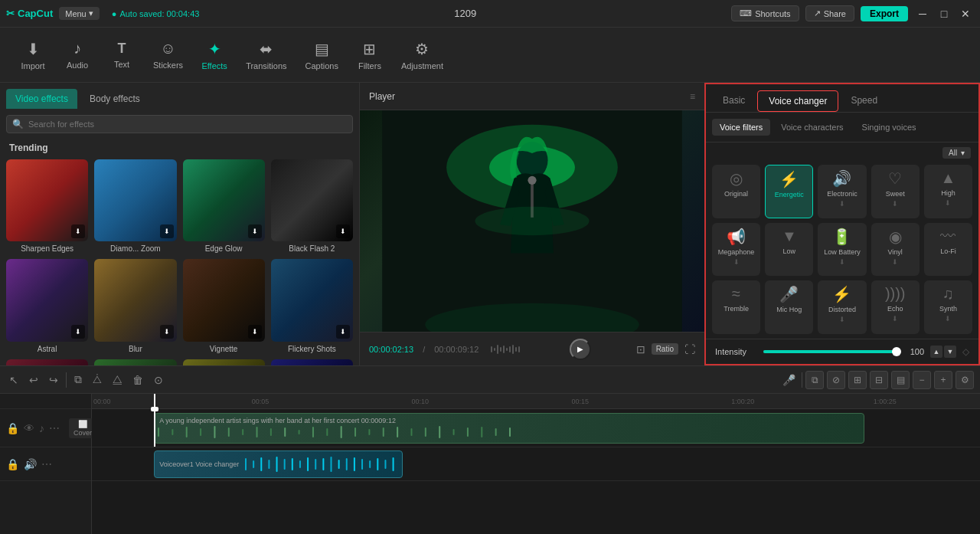 This screenshot has height=534, width=980. Describe the element at coordinates (896, 237) in the screenshot. I see `voice-vinyl-icon: ◉` at that location.